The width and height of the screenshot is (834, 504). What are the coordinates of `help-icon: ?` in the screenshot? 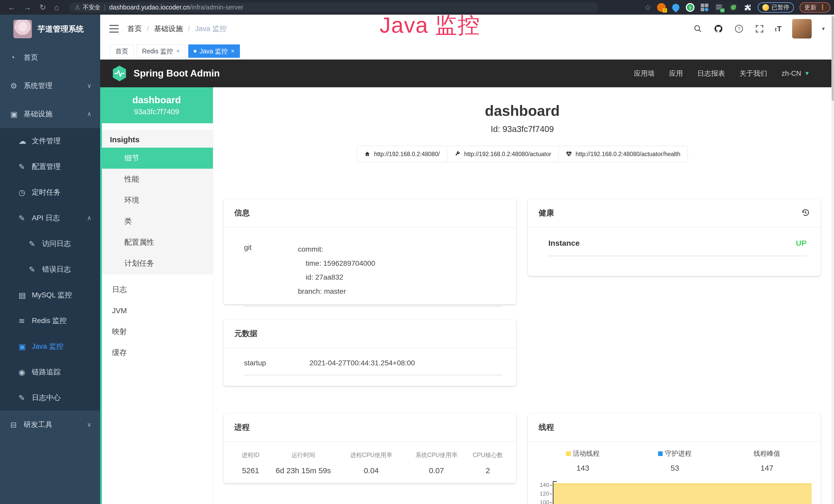 It's located at (739, 29).